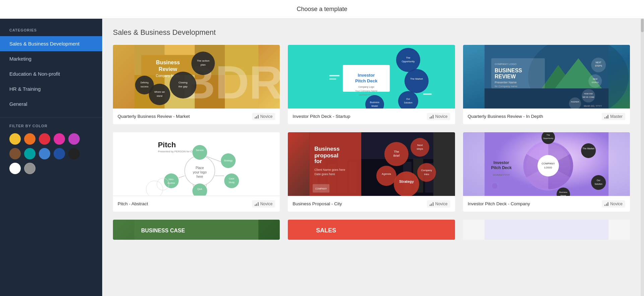 This screenshot has width=644, height=296. I want to click on svg-text: for, so click(318, 161).